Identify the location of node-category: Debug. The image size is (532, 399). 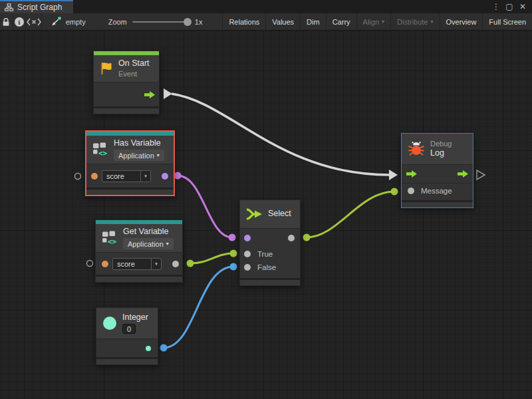
(441, 144).